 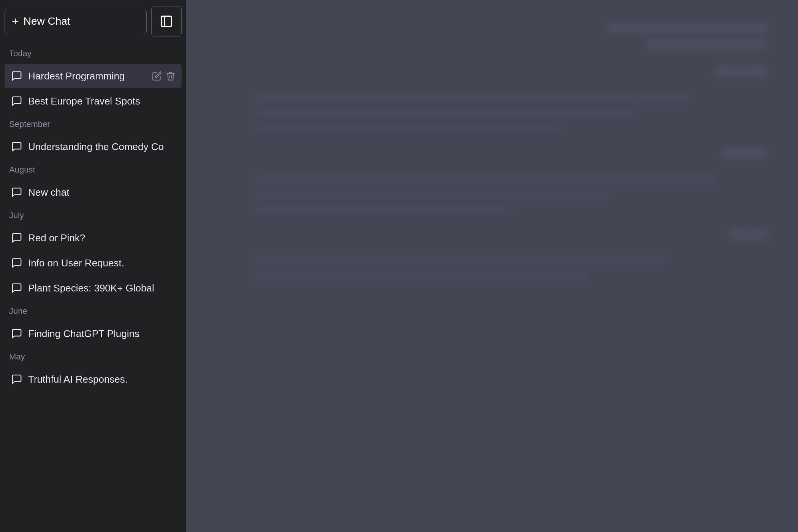 What do you see at coordinates (93, 101) in the screenshot?
I see `chat-item-best-europe: Best Europe Travel Spots` at bounding box center [93, 101].